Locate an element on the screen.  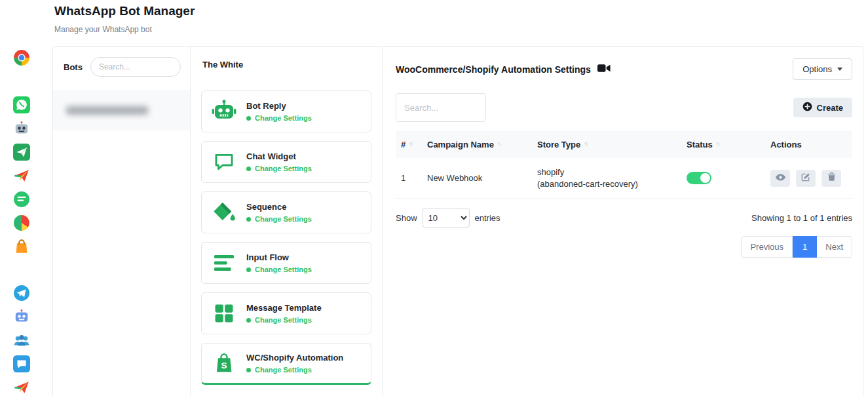
col-header-actions: Actions is located at coordinates (786, 144).